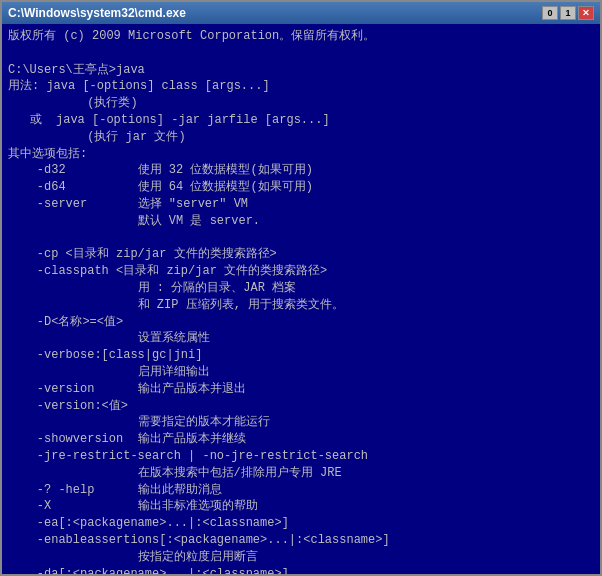 This screenshot has width=602, height=576. I want to click on terminal-line: 需要指定的版本才能运行, so click(301, 422).